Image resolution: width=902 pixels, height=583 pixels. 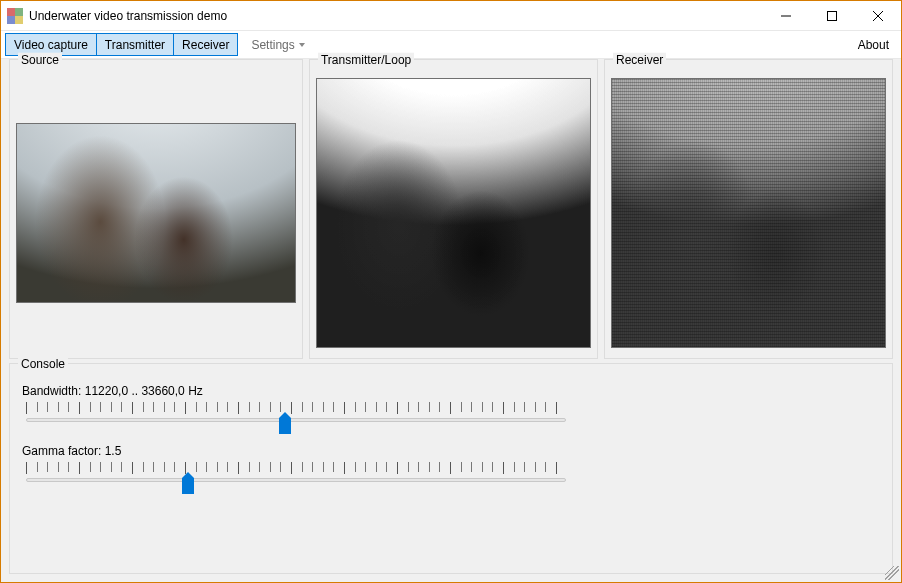 I want to click on console-panel-title: Console, so click(x=43, y=364).